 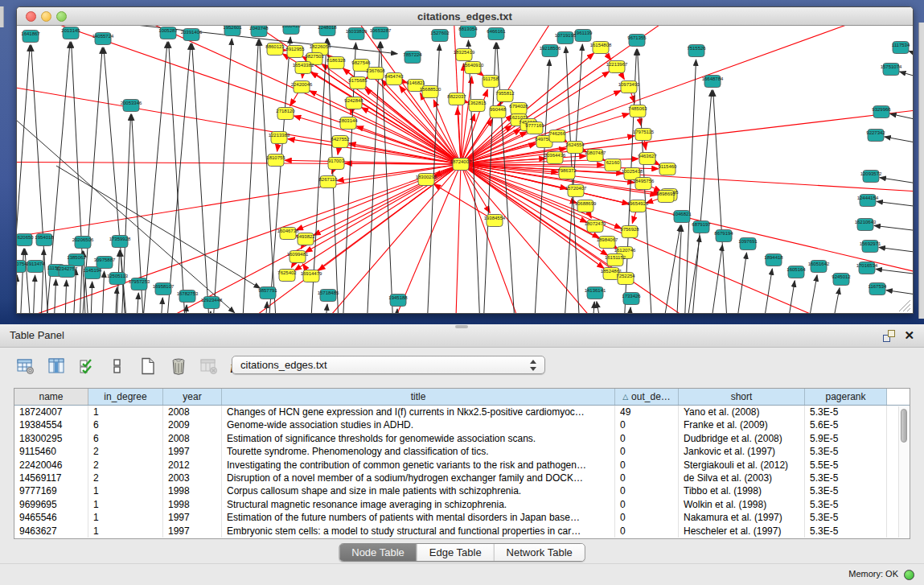 I want to click on table-cell: Estimation of significance thresholds fo…, so click(x=418, y=439).